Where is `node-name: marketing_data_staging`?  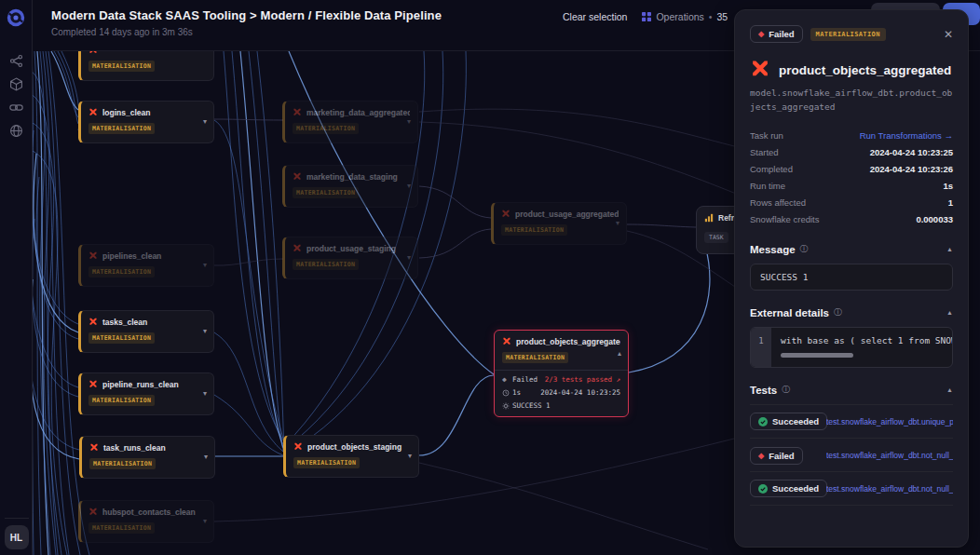 node-name: marketing_data_staging is located at coordinates (352, 177).